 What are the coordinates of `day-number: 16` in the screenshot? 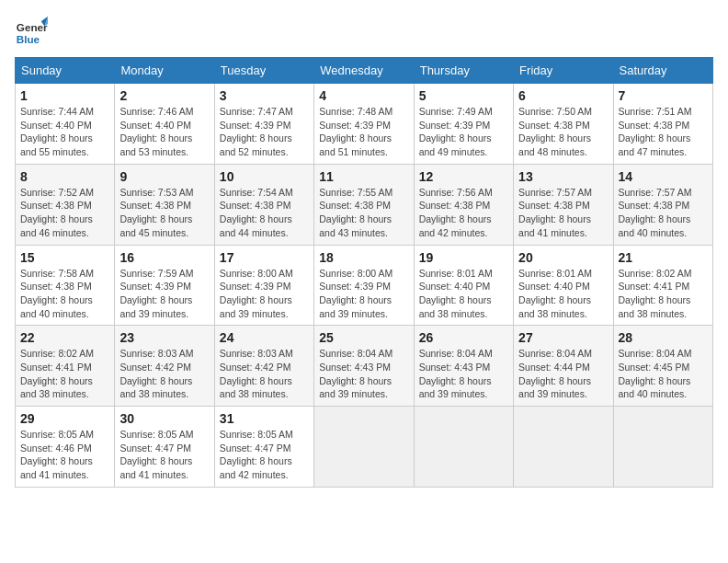 It's located at (164, 258).